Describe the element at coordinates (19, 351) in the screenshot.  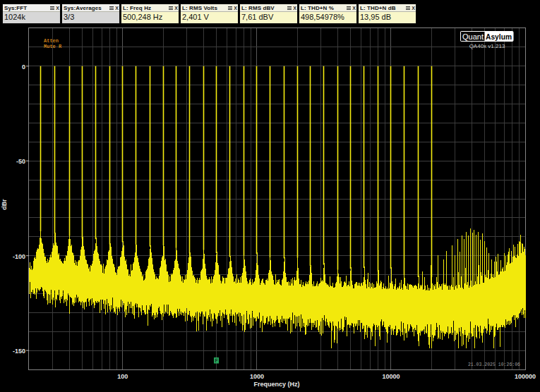
I see `svg-text: -150` at that location.